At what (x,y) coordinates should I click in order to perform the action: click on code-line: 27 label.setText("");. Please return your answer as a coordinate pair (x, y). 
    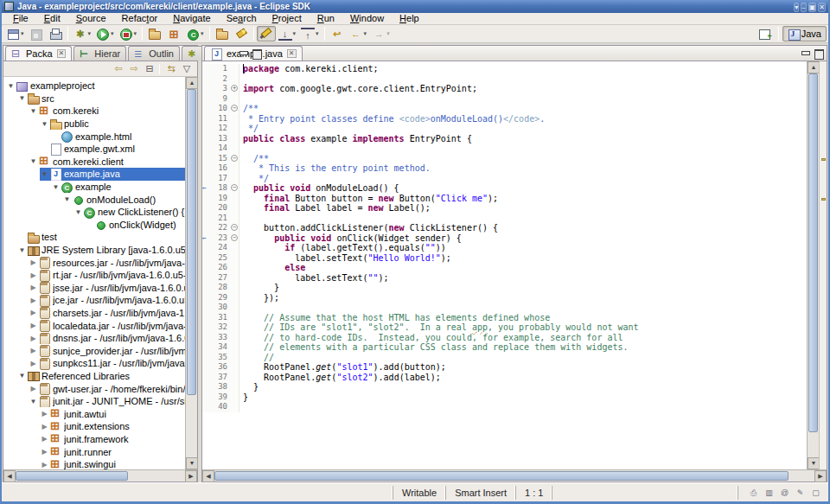
    Looking at the image, I should click on (505, 278).